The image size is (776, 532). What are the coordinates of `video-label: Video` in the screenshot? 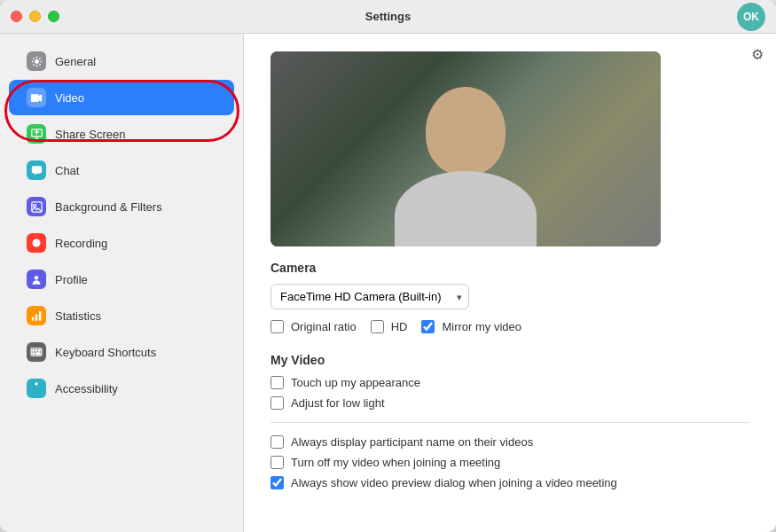 It's located at (69, 98).